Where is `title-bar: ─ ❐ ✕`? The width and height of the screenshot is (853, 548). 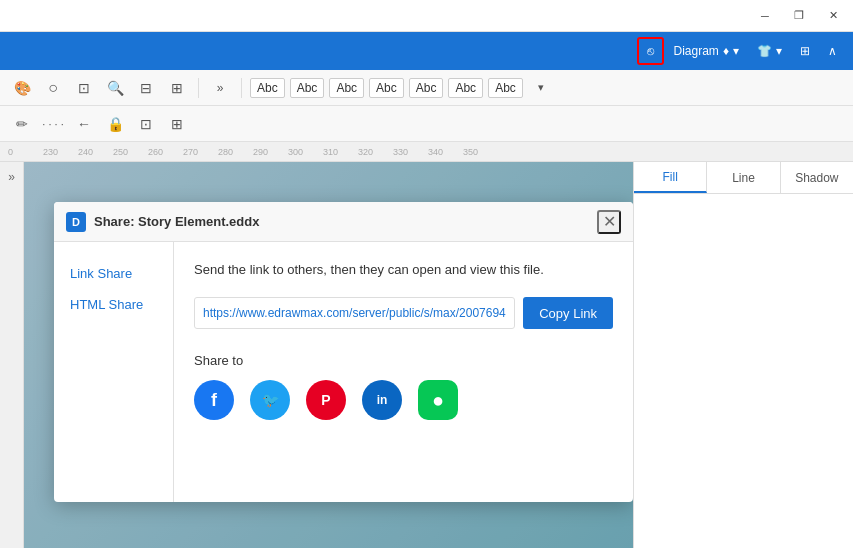
title-bar: ─ ❐ ✕ is located at coordinates (426, 16).